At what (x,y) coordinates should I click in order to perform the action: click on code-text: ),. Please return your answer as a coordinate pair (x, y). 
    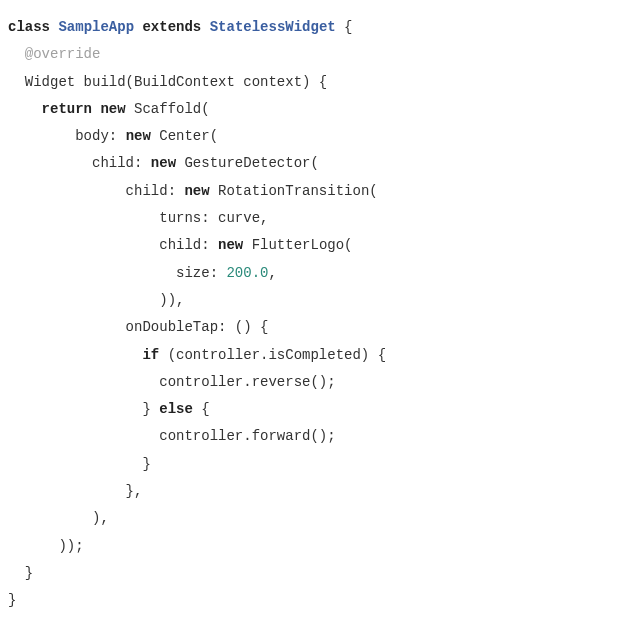
    Looking at the image, I should click on (58, 518).